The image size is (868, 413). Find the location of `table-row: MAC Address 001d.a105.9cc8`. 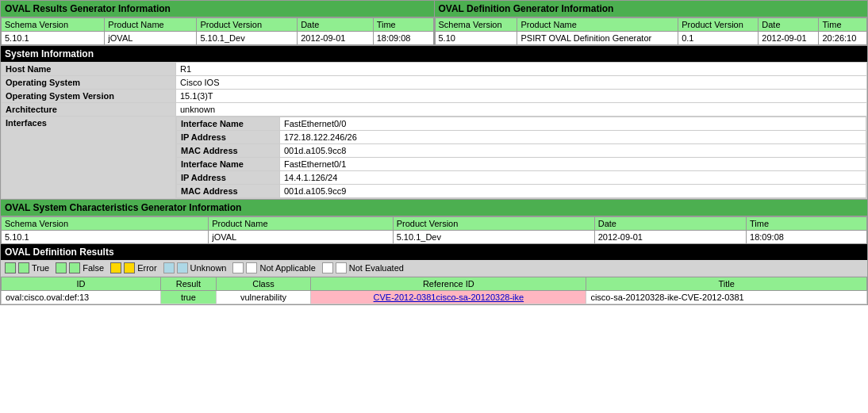

table-row: MAC Address 001d.a105.9cc8 is located at coordinates (522, 151).